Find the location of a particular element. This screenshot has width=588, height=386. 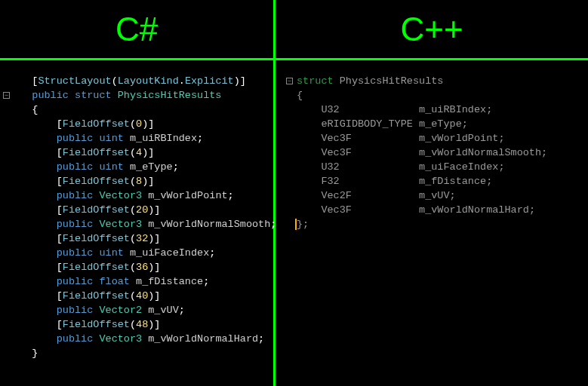

cpp-header: C++ is located at coordinates (432, 30).